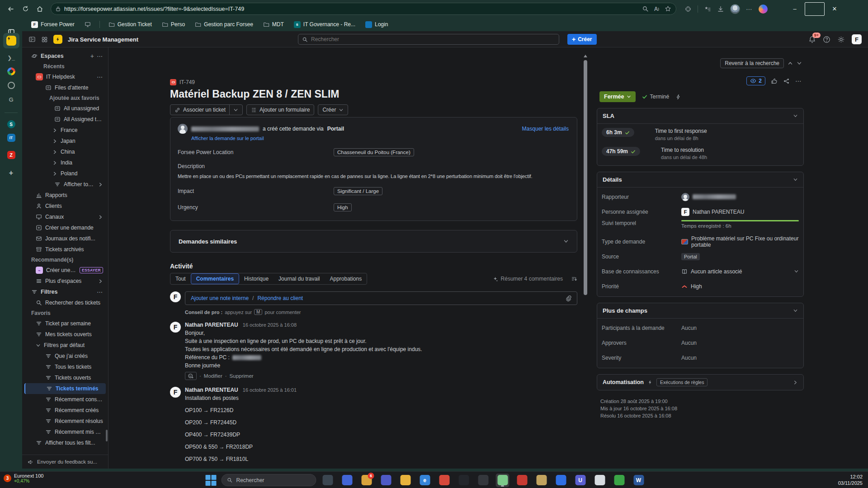 The height and width of the screenshot is (488, 868). What do you see at coordinates (381, 138) in the screenshot?
I see `view-on-portal-link: Afficher la demande sur le portail` at bounding box center [381, 138].